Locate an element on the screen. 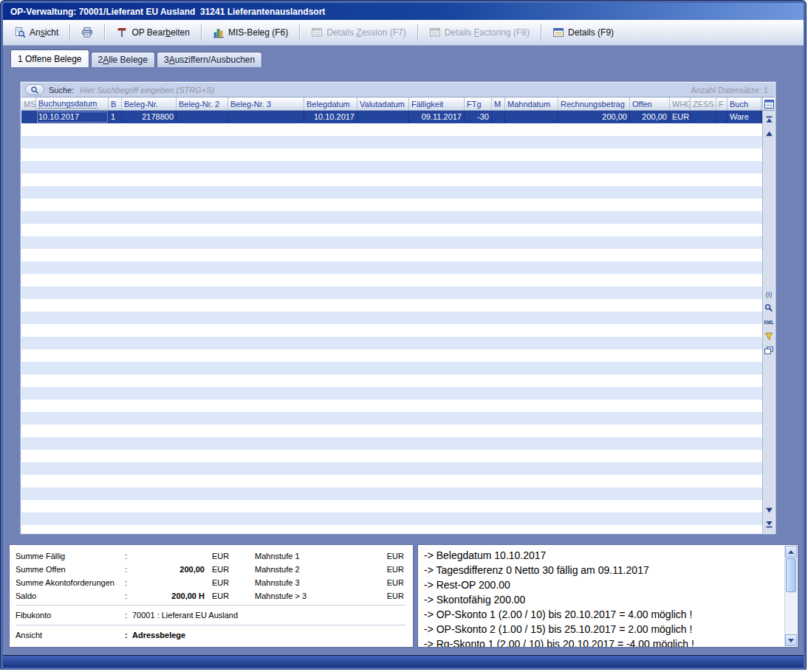 The width and height of the screenshot is (808, 672). op-bearbeiten-button: OP Bearbeiten is located at coordinates (153, 32).